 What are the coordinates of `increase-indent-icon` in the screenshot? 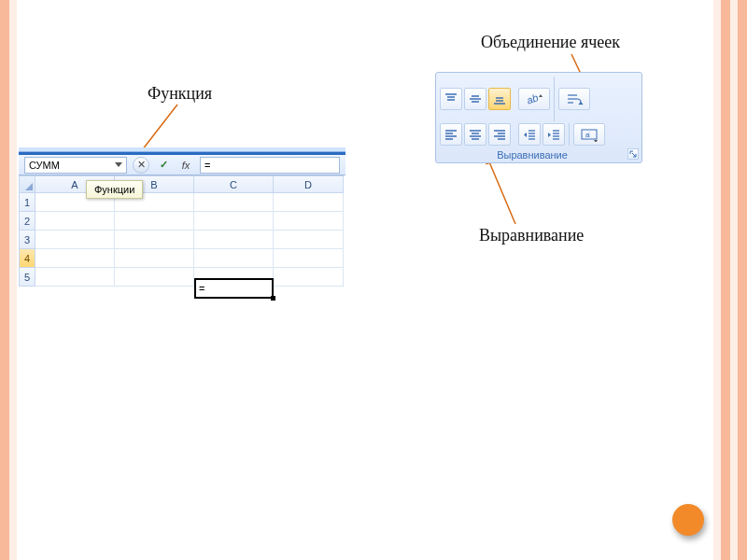 It's located at (554, 134).